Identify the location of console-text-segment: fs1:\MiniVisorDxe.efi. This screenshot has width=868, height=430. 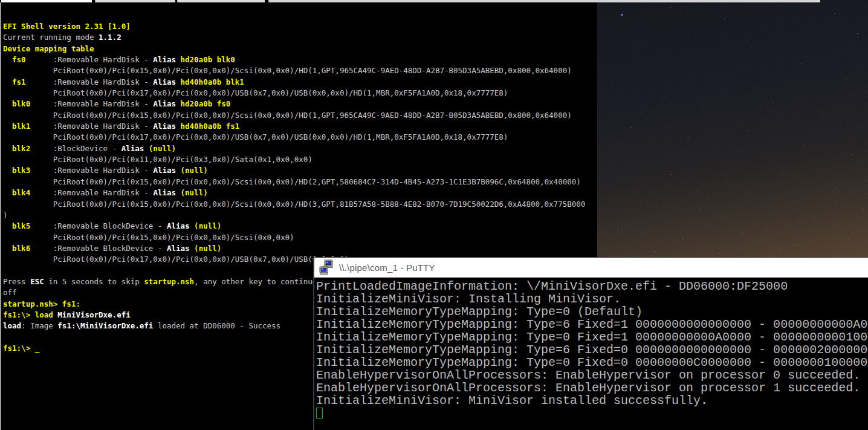
(105, 325).